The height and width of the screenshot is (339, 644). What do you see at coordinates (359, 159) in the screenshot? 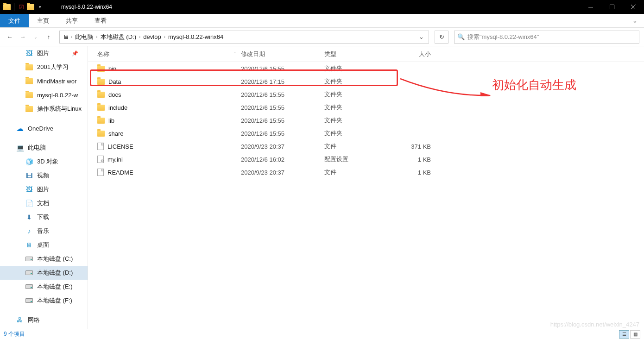
I see `file-type: 配置设置` at bounding box center [359, 159].